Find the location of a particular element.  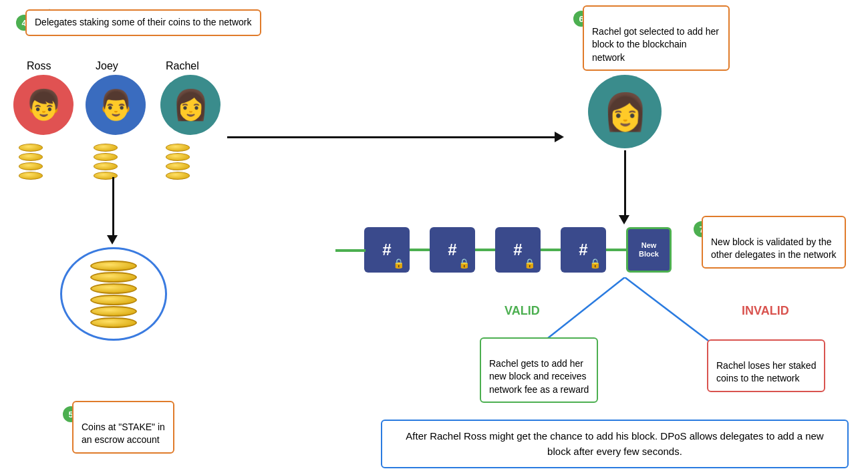

rachel-coins-left is located at coordinates (178, 162).